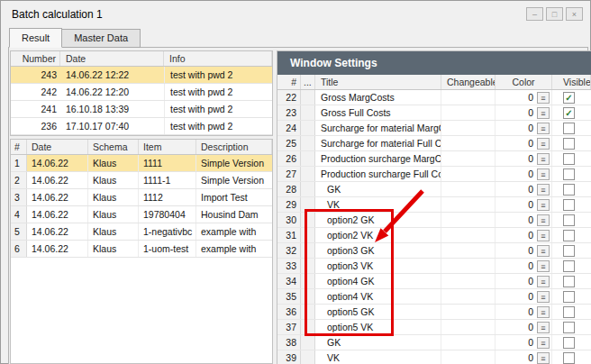  What do you see at coordinates (434, 205) in the screenshot?
I see `table-row: 29VK0≡` at bounding box center [434, 205].